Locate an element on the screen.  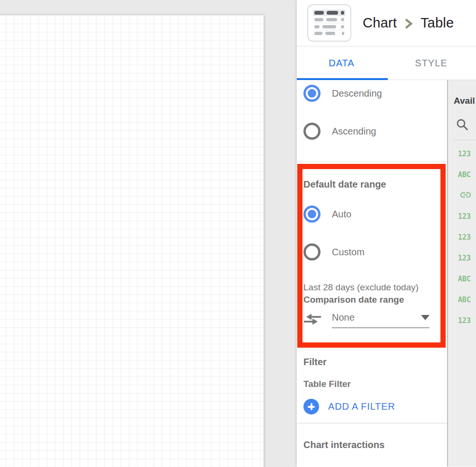
comparison-date-range-row: None is located at coordinates (372, 320).